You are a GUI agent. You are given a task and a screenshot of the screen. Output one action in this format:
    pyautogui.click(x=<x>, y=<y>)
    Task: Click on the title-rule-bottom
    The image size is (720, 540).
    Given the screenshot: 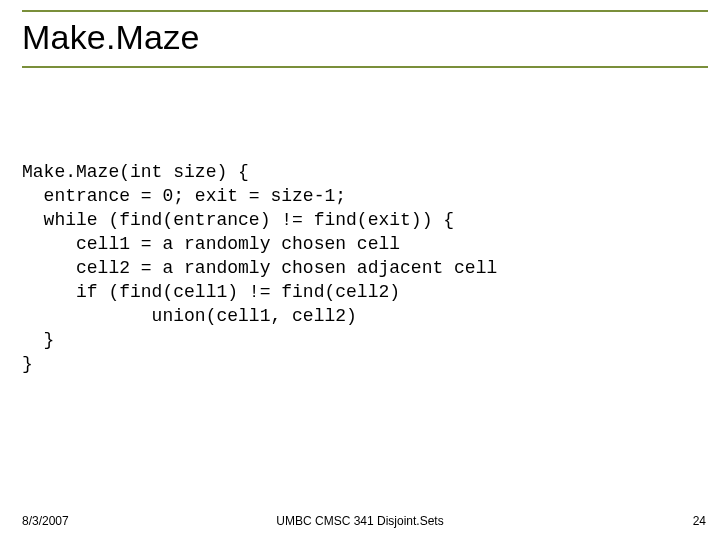 What is the action you would take?
    pyautogui.click(x=365, y=67)
    